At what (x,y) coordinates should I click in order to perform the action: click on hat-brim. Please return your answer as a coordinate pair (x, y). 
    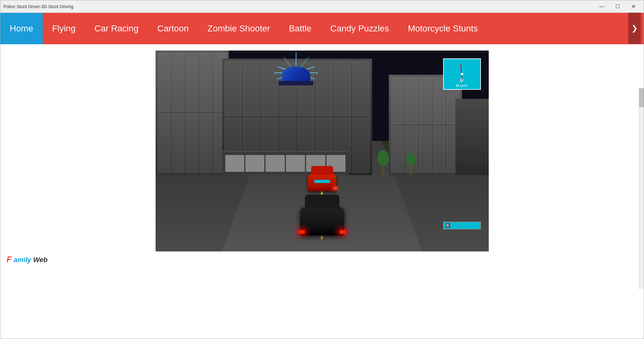
    Looking at the image, I should click on (296, 83).